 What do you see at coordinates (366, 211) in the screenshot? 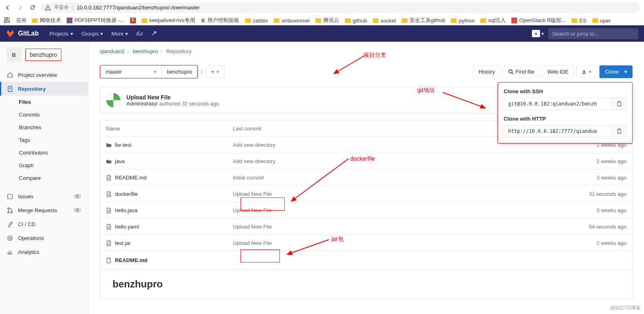
I see `table-row: hello.javaUpload New File3 weeks ago` at bounding box center [366, 211].